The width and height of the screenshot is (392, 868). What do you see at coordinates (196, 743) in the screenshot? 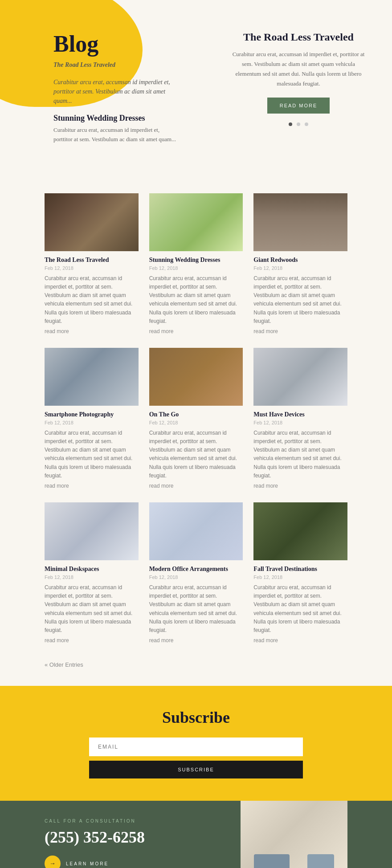
I see `subscribe-section: Subscribe SUBSCRIBE` at bounding box center [196, 743].